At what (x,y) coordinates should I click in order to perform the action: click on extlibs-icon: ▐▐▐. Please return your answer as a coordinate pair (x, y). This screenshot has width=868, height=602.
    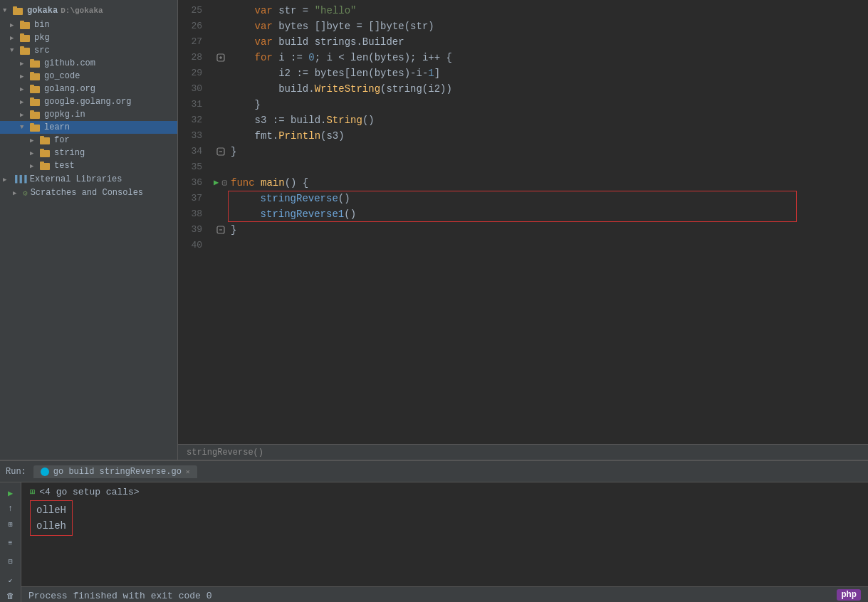
    Looking at the image, I should click on (20, 179).